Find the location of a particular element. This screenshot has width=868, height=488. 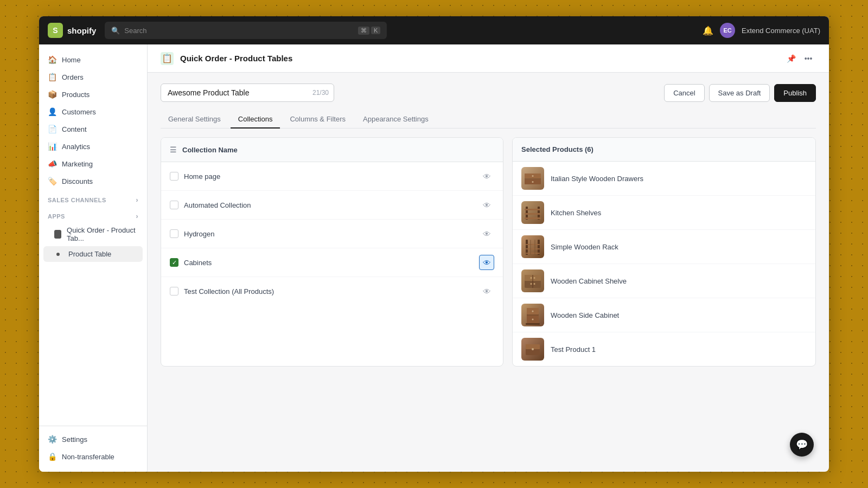

sidebar-item-label: Customers is located at coordinates (79, 112).